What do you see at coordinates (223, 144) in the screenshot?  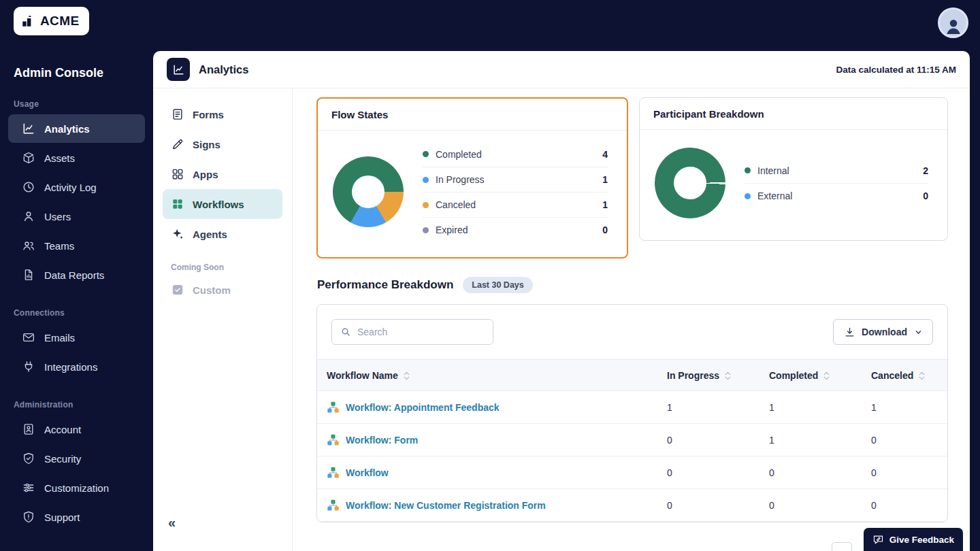 I see `subnav-item-signs: Signs` at bounding box center [223, 144].